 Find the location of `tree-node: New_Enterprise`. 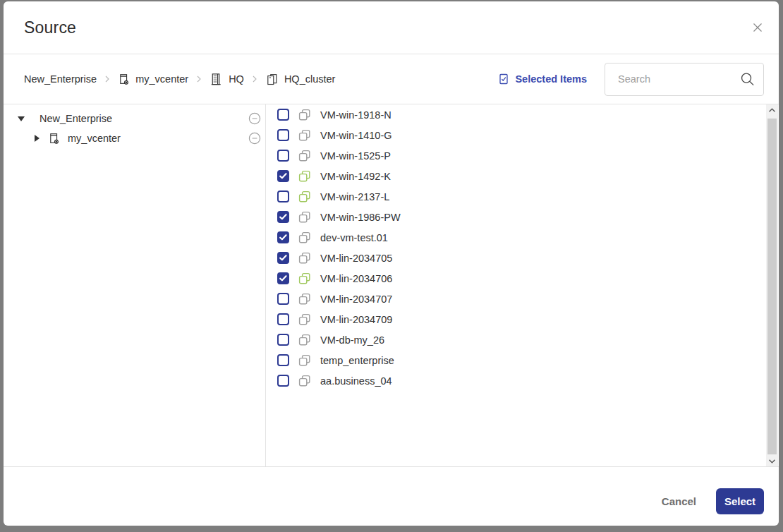

tree-node: New_Enterprise is located at coordinates (134, 119).